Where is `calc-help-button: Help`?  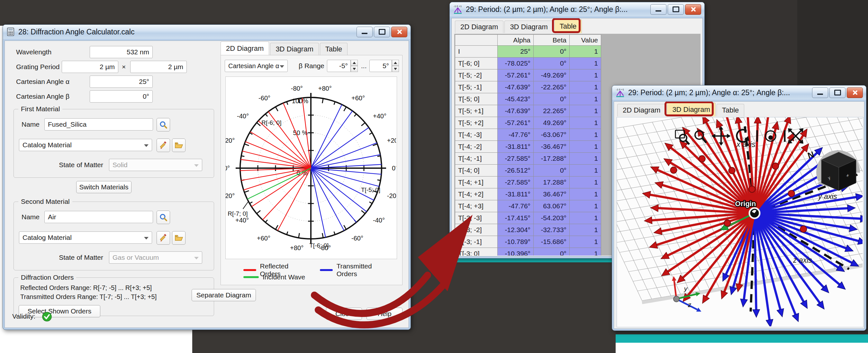
calc-help-button: Help is located at coordinates (385, 314).